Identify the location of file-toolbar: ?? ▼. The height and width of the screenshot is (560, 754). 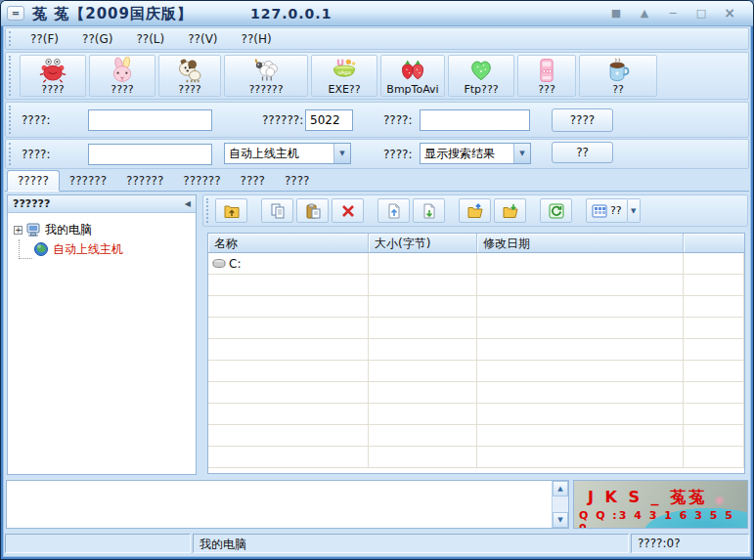
(475, 211).